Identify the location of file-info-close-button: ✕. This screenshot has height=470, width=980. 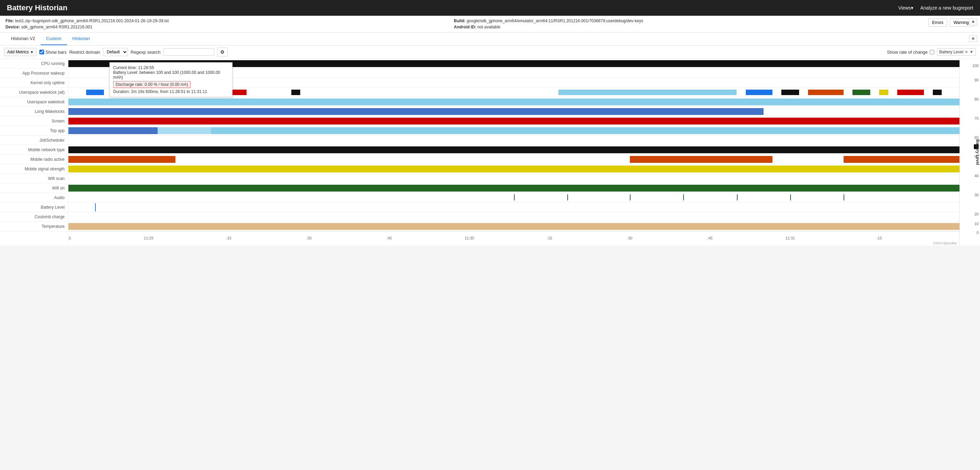
(973, 22).